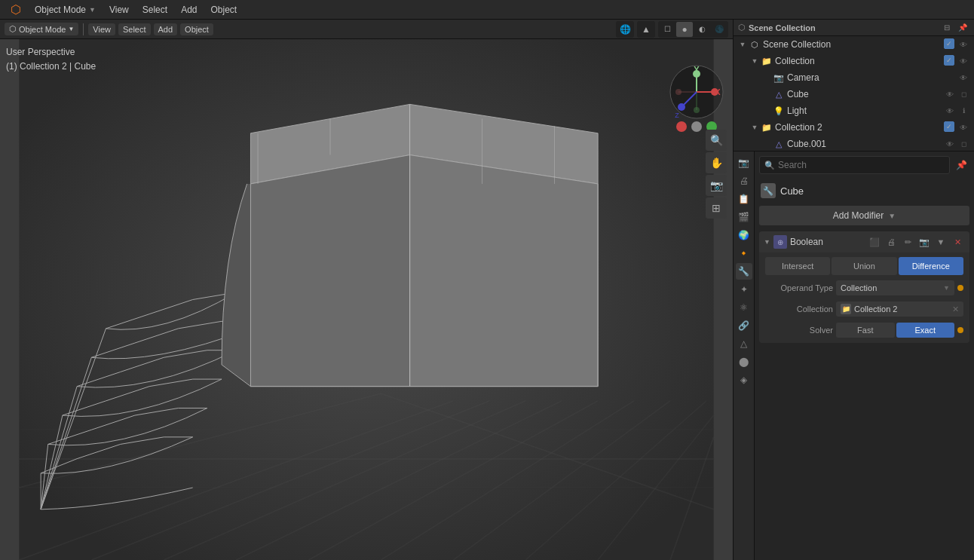  I want to click on modifier-delete-btn: ✕, so click(957, 242).